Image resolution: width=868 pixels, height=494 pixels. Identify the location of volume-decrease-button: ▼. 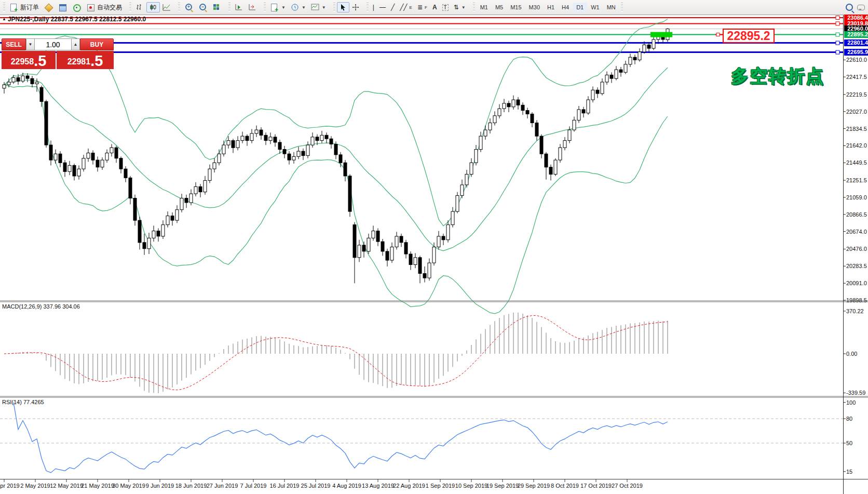
(30, 45).